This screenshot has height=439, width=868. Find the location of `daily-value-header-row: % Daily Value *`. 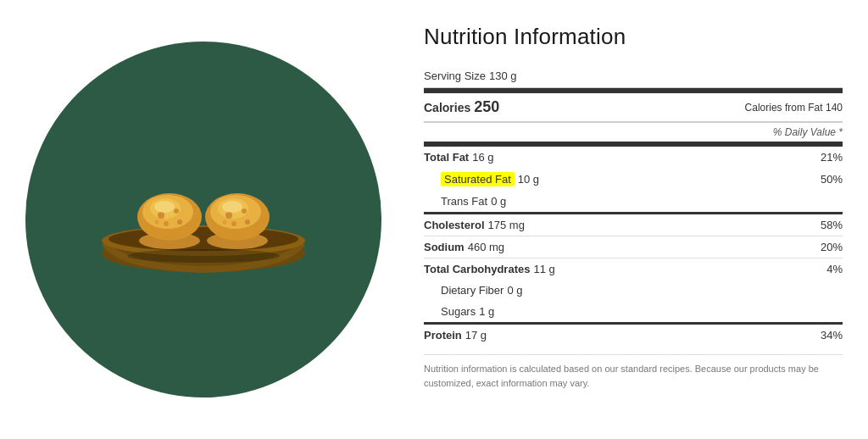

daily-value-header-row: % Daily Value * is located at coordinates (633, 132).